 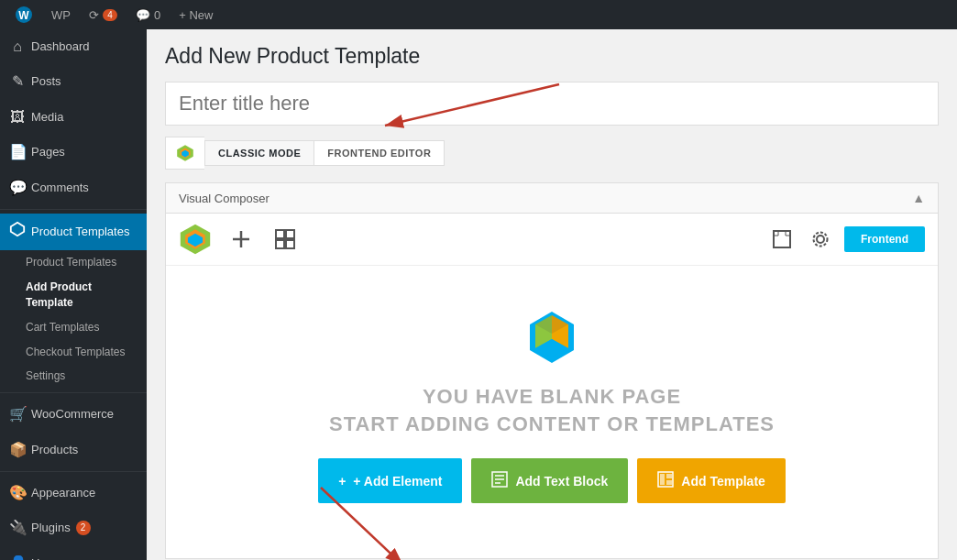 What do you see at coordinates (185, 153) in the screenshot?
I see `vc-logo-button` at bounding box center [185, 153].